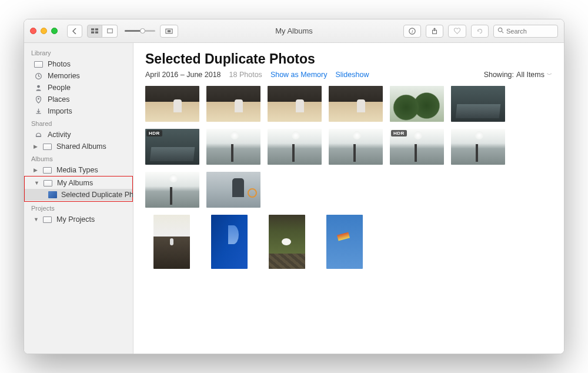 The height and width of the screenshot is (373, 588). Describe the element at coordinates (79, 123) in the screenshot. I see `sidebar-heading-shared: Shared` at that location.